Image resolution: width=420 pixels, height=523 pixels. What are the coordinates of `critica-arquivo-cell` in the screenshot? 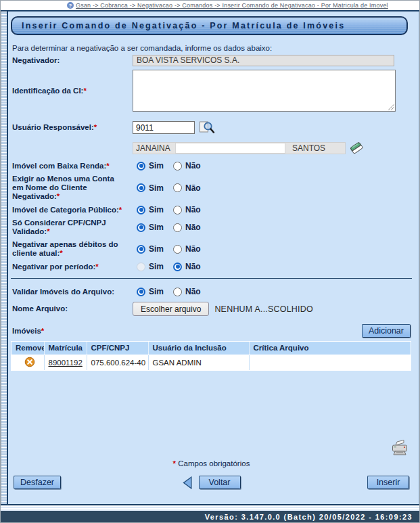 It's located at (330, 363).